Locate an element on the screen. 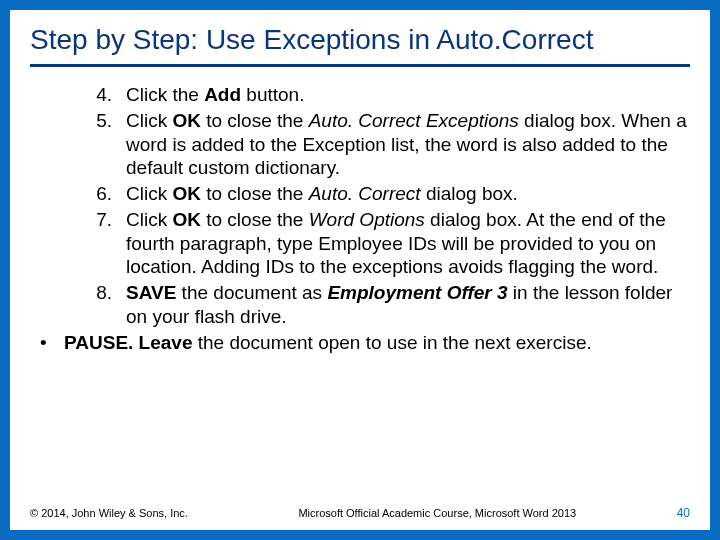  item-text: Click OK to close the Auto. Correct Exce… is located at coordinates (408, 144).